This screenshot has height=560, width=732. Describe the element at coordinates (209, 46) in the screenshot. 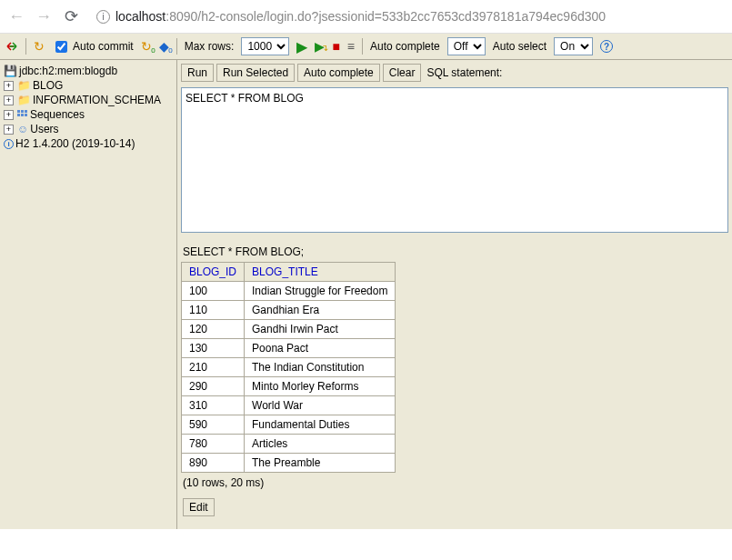

I see `max-rows-label: Max rows:` at that location.